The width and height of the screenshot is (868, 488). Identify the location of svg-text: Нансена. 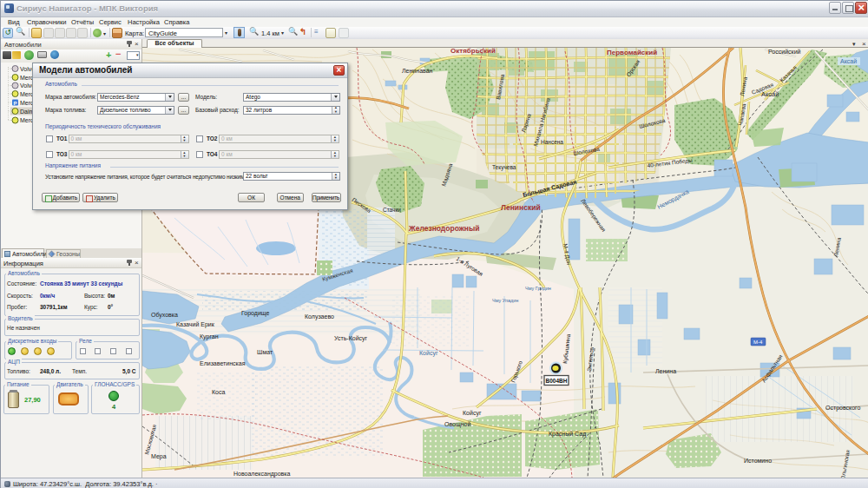
(552, 142).